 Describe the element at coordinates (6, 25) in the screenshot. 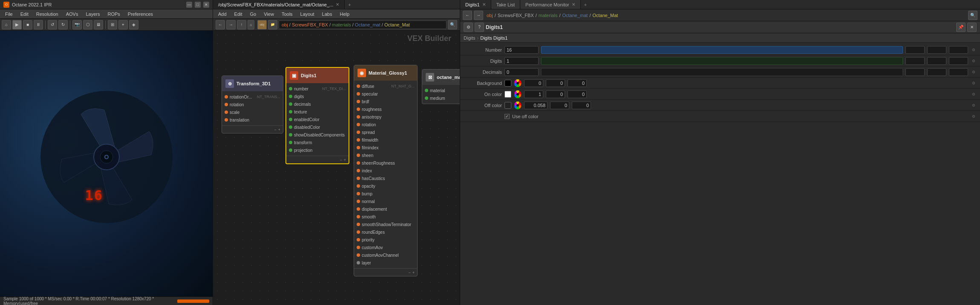

I see `home-button: ⌂` at that location.